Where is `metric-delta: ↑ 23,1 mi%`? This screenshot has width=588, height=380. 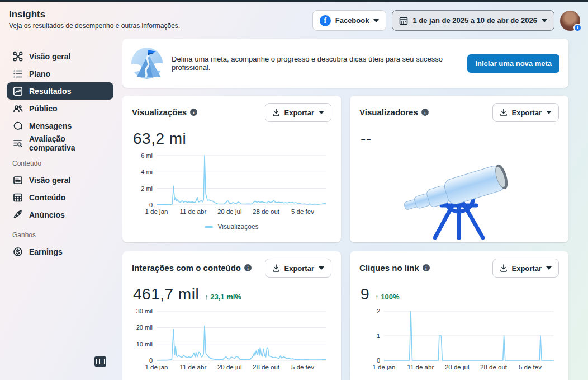 metric-delta: ↑ 23,1 mi% is located at coordinates (223, 297).